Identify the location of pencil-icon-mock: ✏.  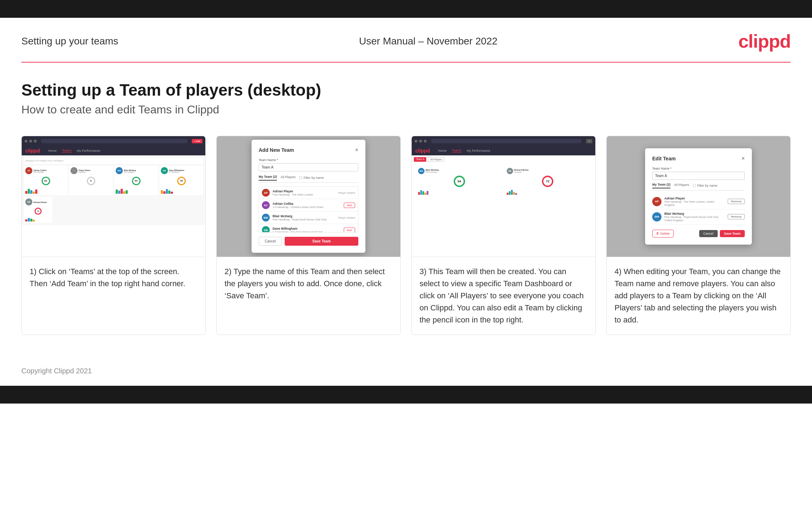
(589, 141).